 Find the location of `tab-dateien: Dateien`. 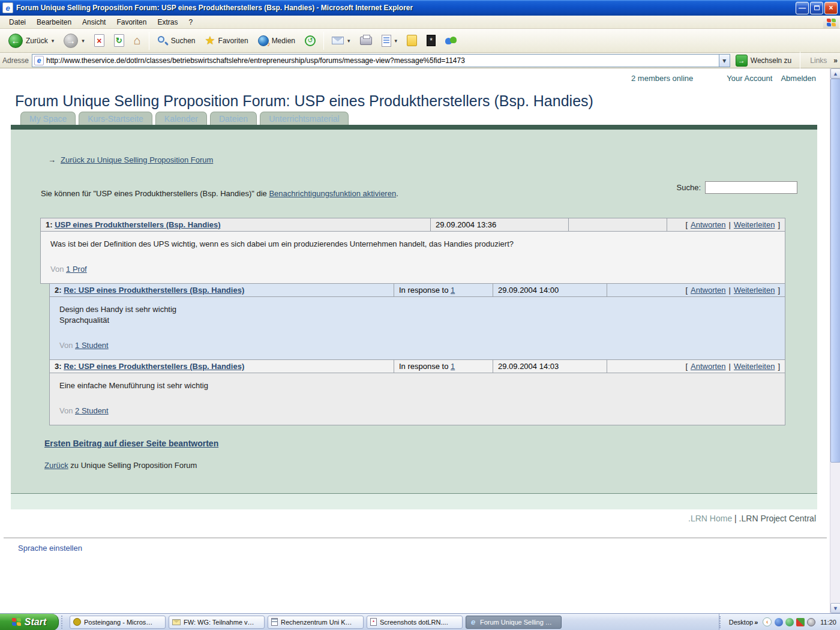

tab-dateien: Dateien is located at coordinates (233, 118).